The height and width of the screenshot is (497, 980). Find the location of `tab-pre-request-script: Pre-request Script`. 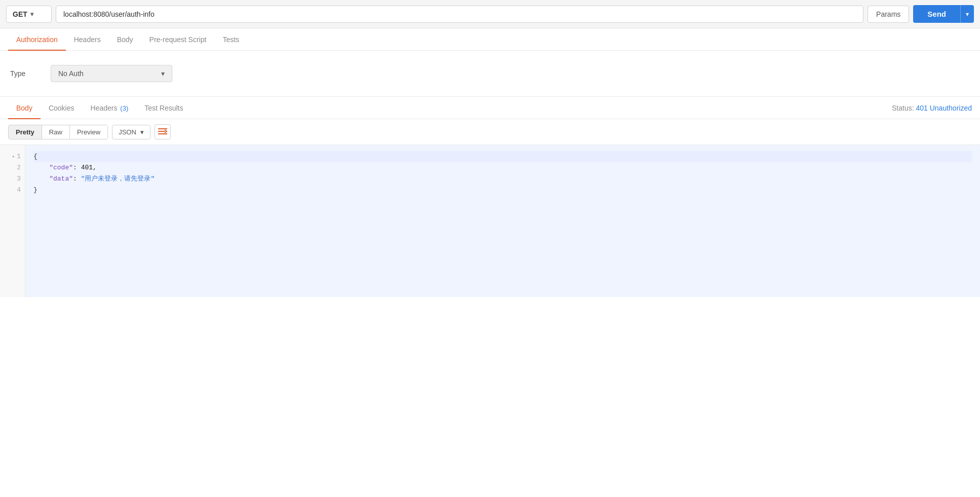

tab-pre-request-script: Pre-request Script is located at coordinates (178, 40).